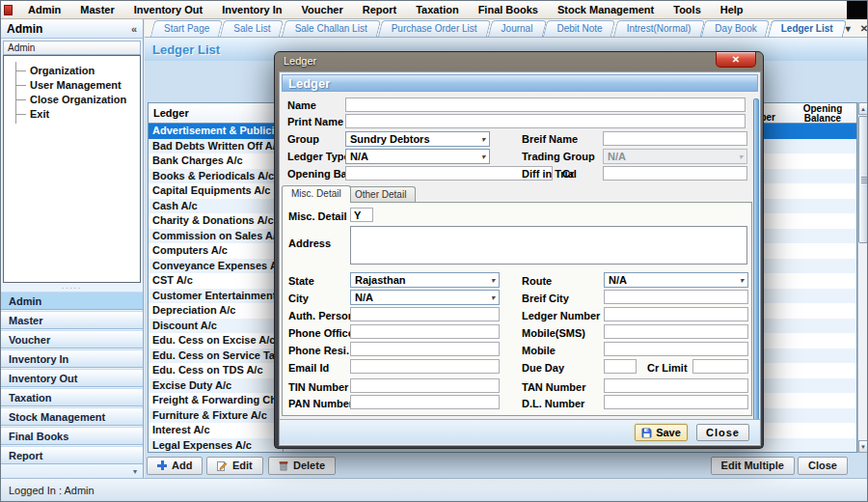 The height and width of the screenshot is (502, 868). I want to click on tab-other-detail: Other Detail, so click(380, 195).